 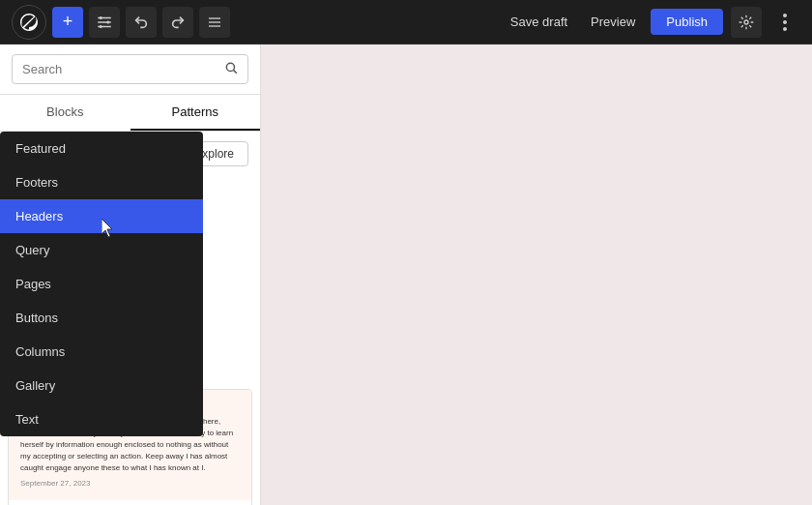 I want to click on publish-button: Publish, so click(x=686, y=21).